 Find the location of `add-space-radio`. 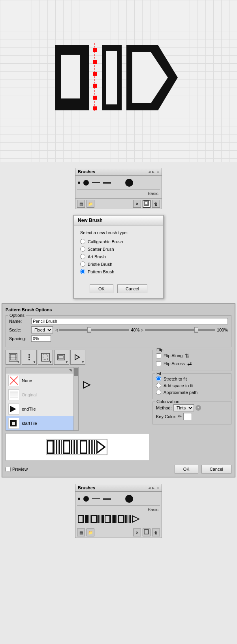

add-space-radio is located at coordinates (159, 385).